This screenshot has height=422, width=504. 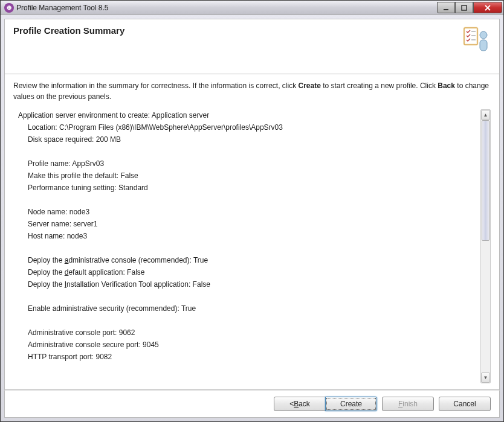 I want to click on summary-make-default: Make this profile the default: False, so click(x=253, y=176).